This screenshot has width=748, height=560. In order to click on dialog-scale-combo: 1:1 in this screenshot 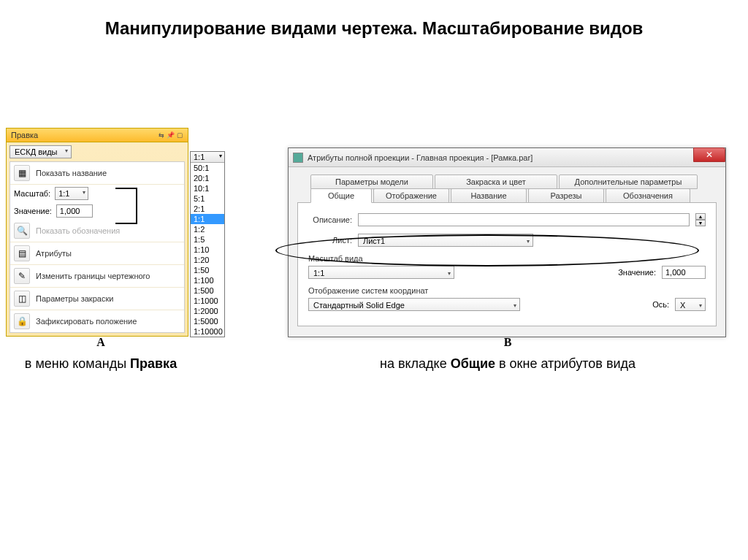, I will do `click(381, 272)`.